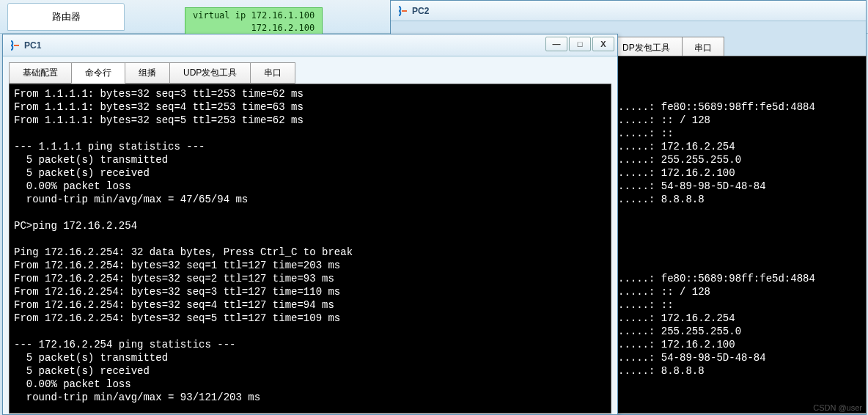 This screenshot has width=868, height=415. What do you see at coordinates (98, 73) in the screenshot?
I see `tab-command-line: 命令行` at bounding box center [98, 73].